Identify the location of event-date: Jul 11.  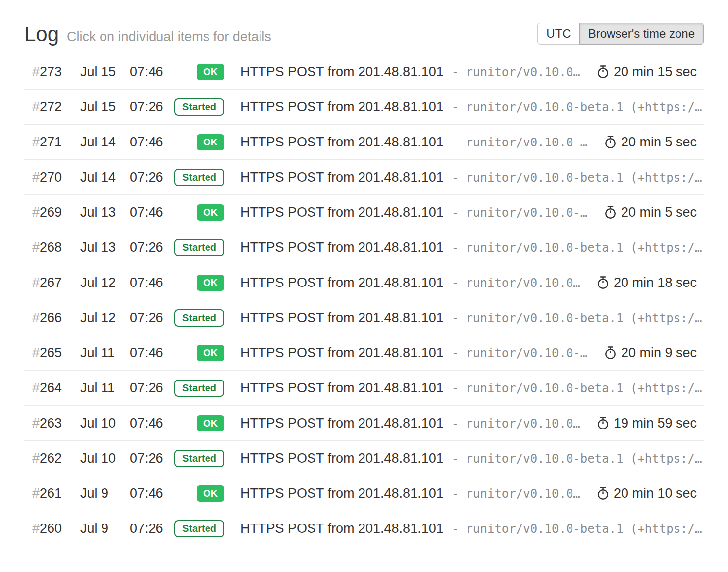
(105, 388).